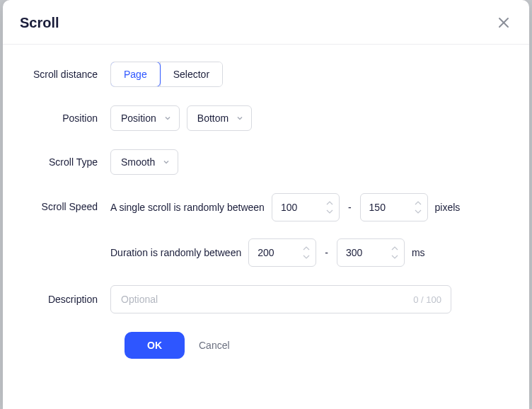 This screenshot has width=532, height=409. I want to click on duration-max-input, so click(371, 253).